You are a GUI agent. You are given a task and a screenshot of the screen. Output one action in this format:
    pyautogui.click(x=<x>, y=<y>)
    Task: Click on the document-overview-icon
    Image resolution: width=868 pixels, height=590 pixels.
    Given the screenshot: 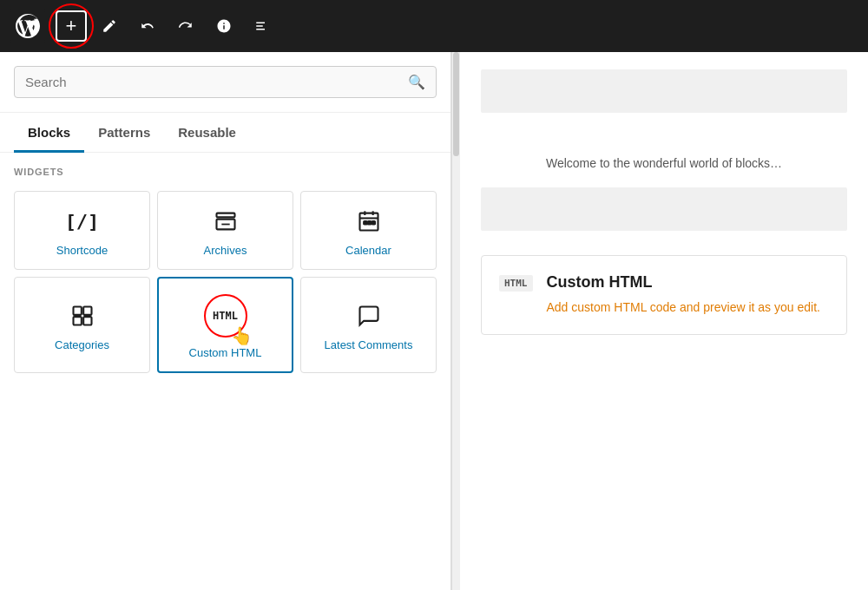 What is the action you would take?
    pyautogui.click(x=262, y=26)
    